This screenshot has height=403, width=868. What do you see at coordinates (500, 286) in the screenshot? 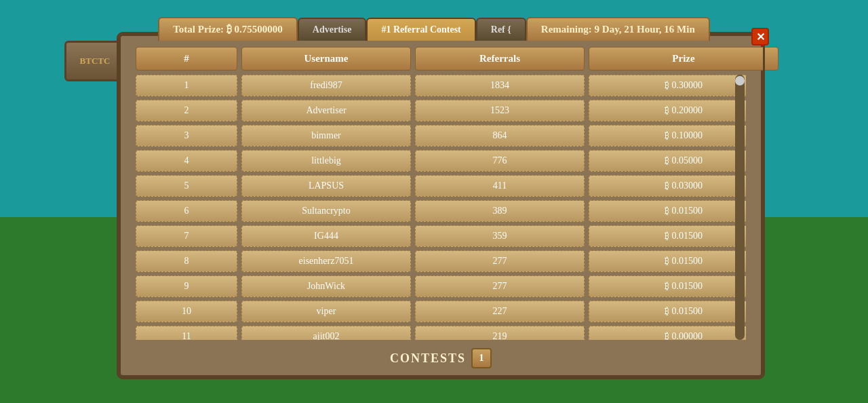
I see `cell-referrals-9: 277` at bounding box center [500, 286].